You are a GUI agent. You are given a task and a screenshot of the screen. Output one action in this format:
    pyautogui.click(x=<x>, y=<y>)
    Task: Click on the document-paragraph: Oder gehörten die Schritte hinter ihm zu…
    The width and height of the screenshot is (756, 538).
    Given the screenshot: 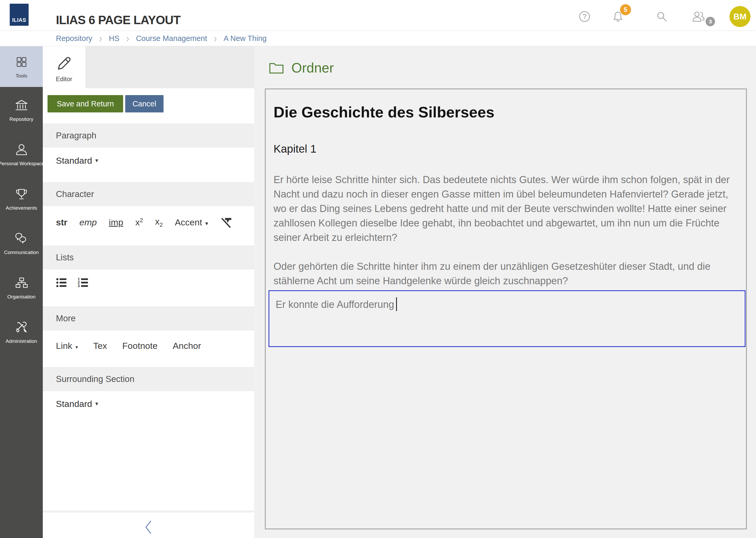 What is the action you would take?
    pyautogui.click(x=504, y=274)
    